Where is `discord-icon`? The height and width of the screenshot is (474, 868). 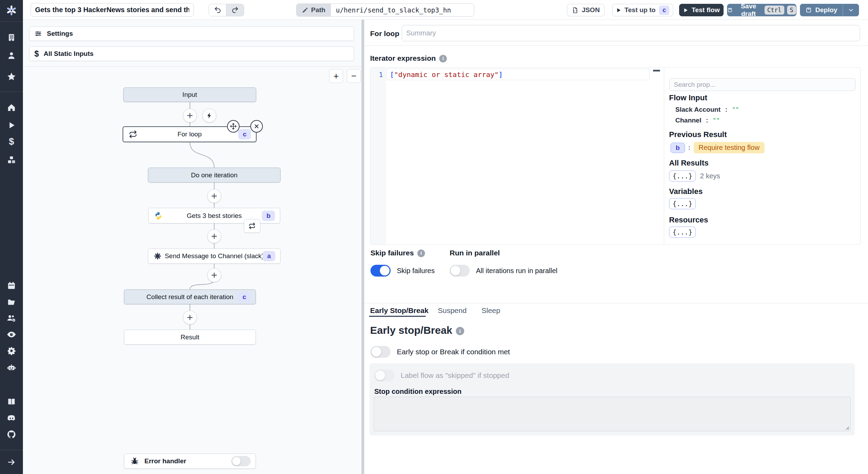
discord-icon is located at coordinates (11, 418).